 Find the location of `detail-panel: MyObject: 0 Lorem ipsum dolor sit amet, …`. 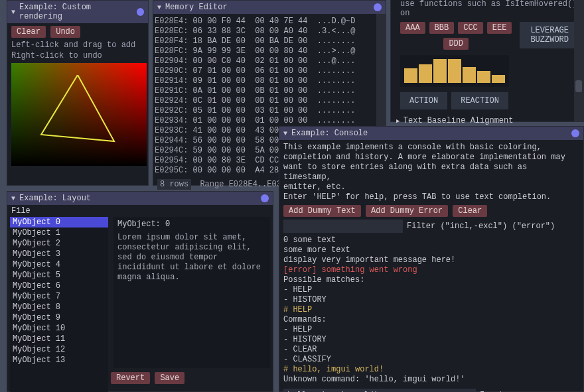

detail-panel: MyObject: 0 Lorem ipsum dolor sit amet, … is located at coordinates (192, 293).